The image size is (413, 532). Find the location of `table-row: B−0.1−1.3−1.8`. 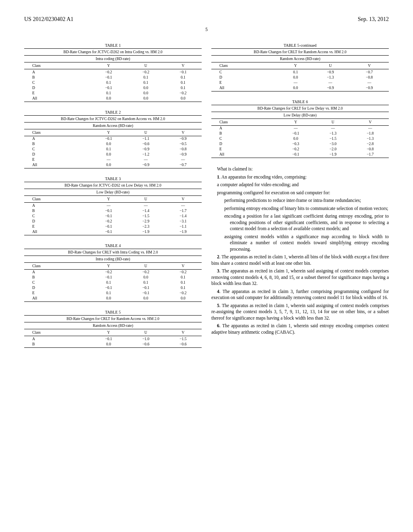

table-row: B−0.1−1.3−1.8 is located at coordinates (300, 134).